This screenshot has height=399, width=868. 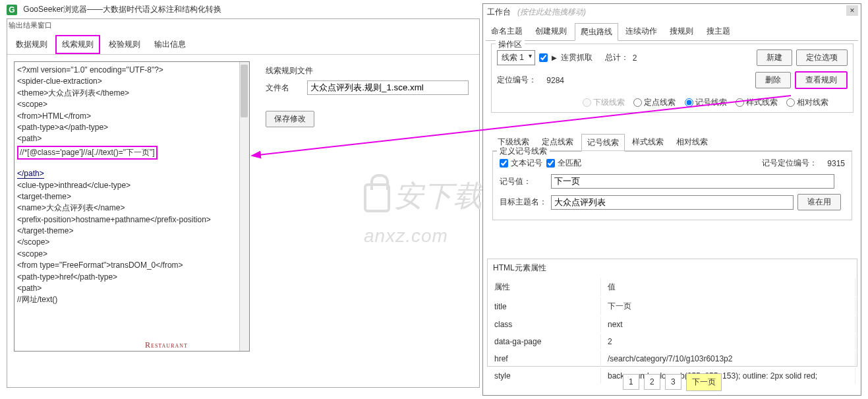 I want to click on continuous-crawl-checkbox, so click(x=543, y=58).